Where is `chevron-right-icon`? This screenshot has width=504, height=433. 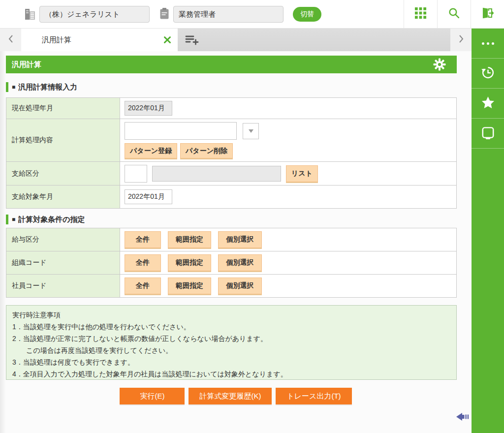
chevron-right-icon is located at coordinates (461, 40).